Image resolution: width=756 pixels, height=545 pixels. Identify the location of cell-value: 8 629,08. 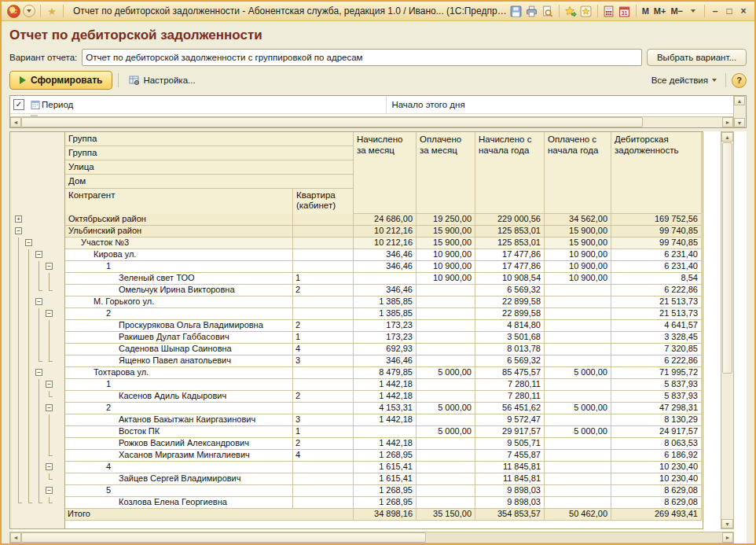
(657, 503).